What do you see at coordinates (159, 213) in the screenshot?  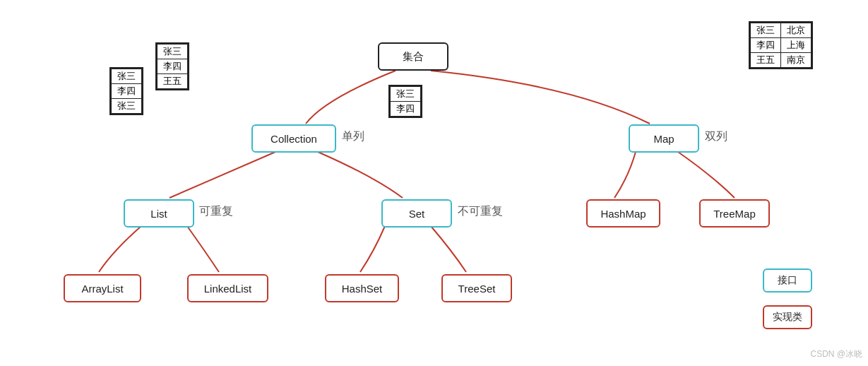 I see `node-list: List` at bounding box center [159, 213].